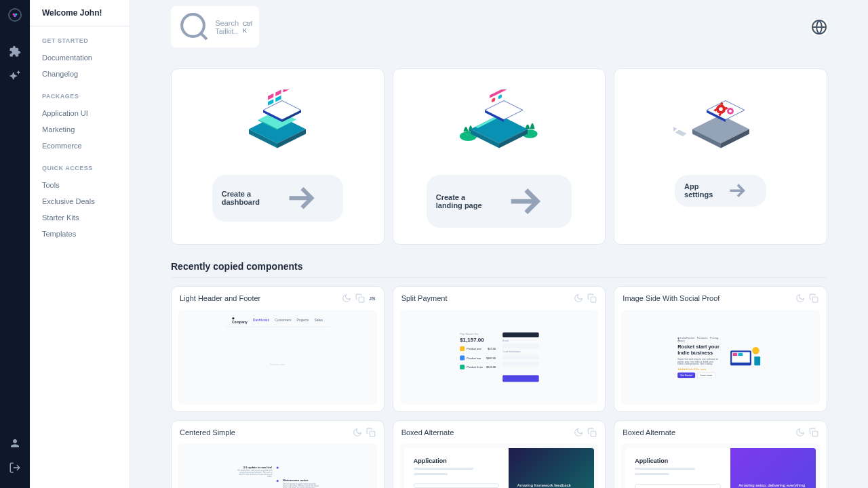 The height and width of the screenshot is (488, 868). Describe the element at coordinates (80, 201) in the screenshot. I see `sidebar-item-exclusive-deals: Exclusive Deals` at that location.